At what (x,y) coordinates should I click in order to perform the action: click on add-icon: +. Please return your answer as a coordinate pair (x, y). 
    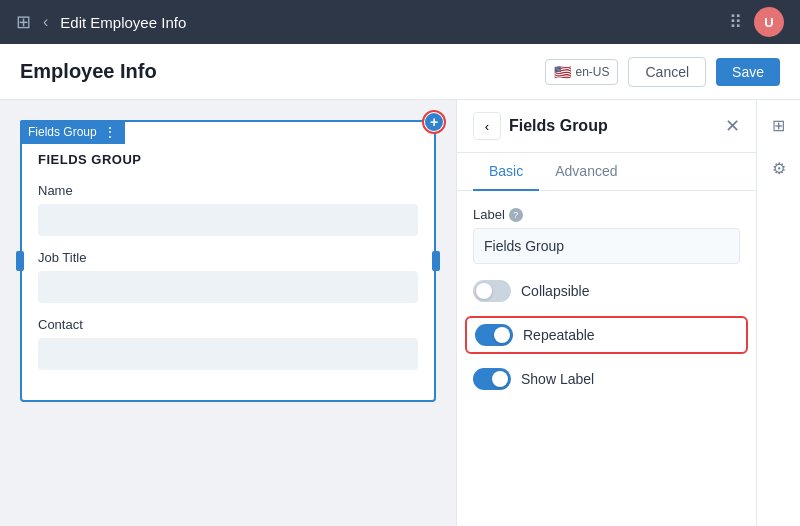
    Looking at the image, I should click on (434, 122).